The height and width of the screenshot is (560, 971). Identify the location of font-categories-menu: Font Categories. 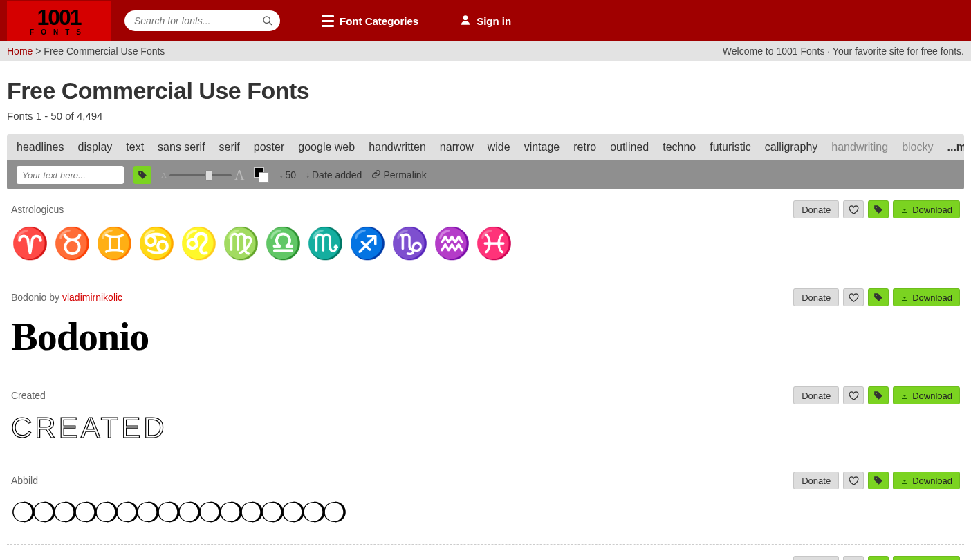
(370, 21).